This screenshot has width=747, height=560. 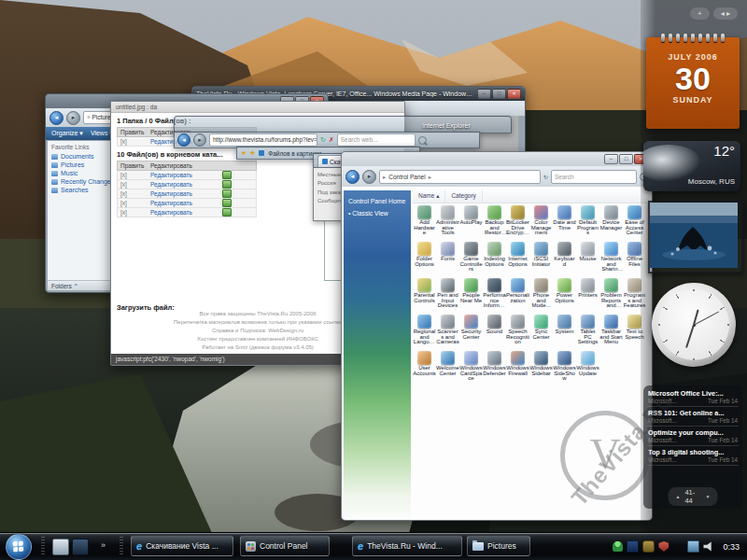 I want to click on control-panel-item: User Accounts, so click(x=424, y=368).